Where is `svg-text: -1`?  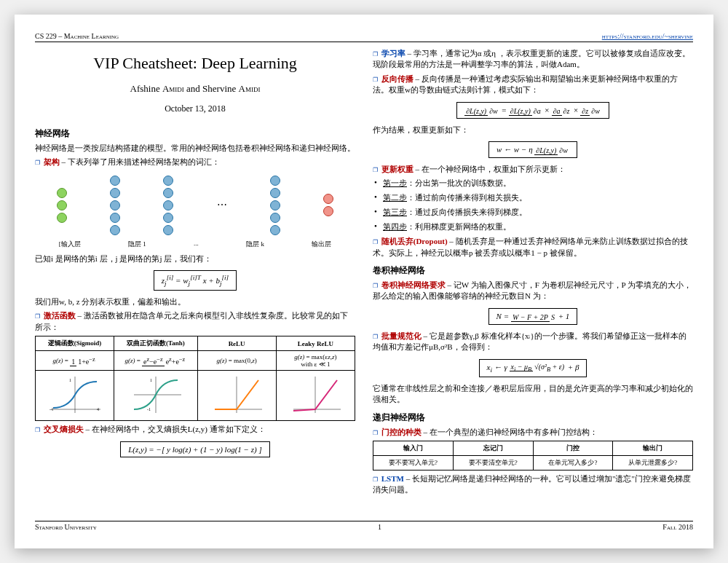 svg-text: -1 is located at coordinates (149, 409).